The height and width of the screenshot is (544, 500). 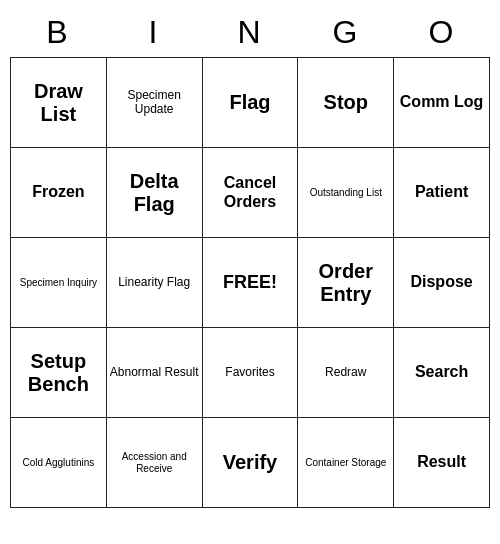 What do you see at coordinates (251, 193) in the screenshot?
I see `cell-7: Cancel Orders` at bounding box center [251, 193].